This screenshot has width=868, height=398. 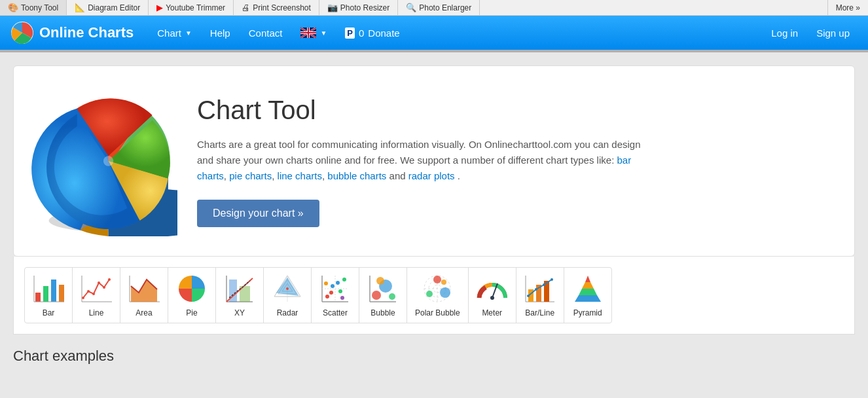 I want to click on navbar-links: Chart ▼ Help Contact ▼ P, so click(x=456, y=33).